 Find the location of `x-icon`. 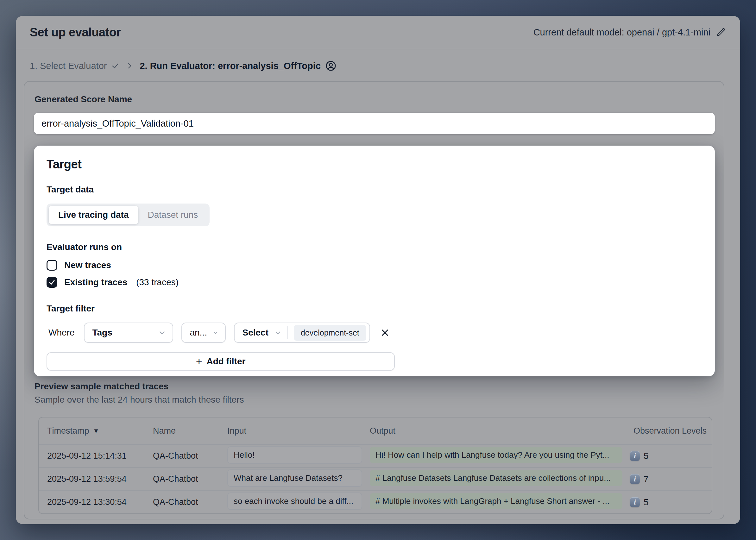

x-icon is located at coordinates (385, 333).